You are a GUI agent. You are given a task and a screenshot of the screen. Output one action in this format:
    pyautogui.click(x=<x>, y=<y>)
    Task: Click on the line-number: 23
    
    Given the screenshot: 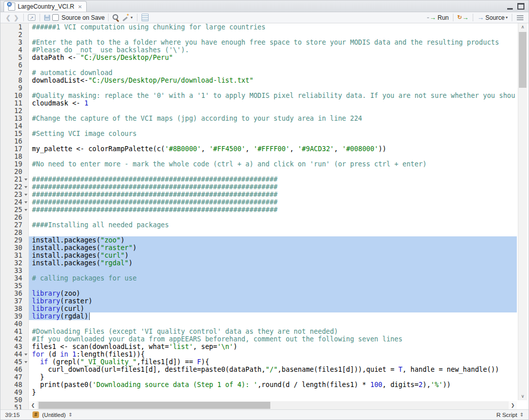 What is the action you would take?
    pyautogui.click(x=12, y=195)
    